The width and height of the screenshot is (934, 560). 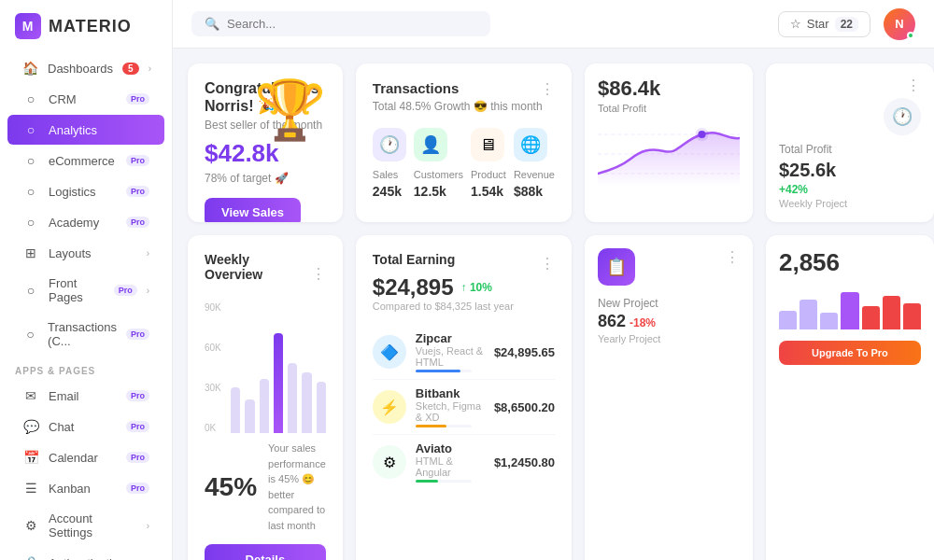 What do you see at coordinates (643, 323) in the screenshot?
I see `new-project-change: -18%` at bounding box center [643, 323].